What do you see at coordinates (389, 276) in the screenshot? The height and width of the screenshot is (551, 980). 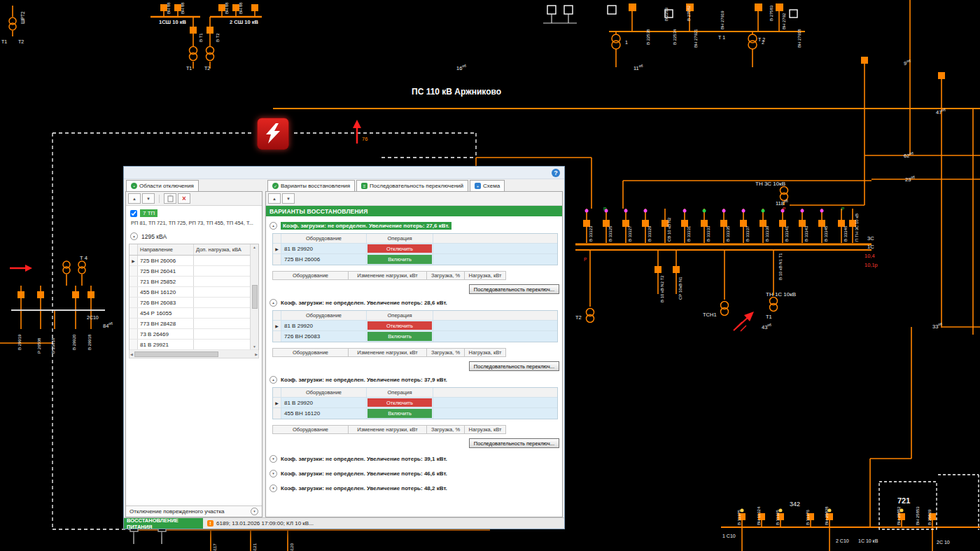 I see `load-table-header: ОборудованиеИзменение нагрузки, кВтЗагру…` at bounding box center [389, 276].